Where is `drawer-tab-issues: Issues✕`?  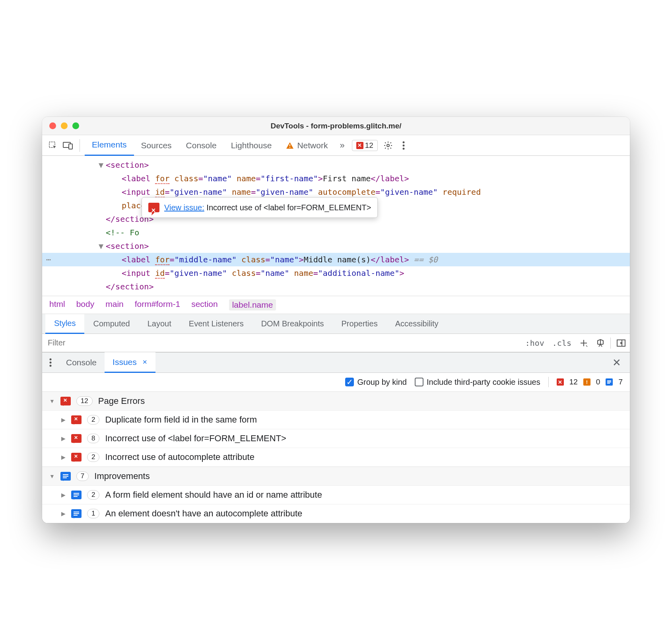
drawer-tab-issues: Issues✕ is located at coordinates (130, 363).